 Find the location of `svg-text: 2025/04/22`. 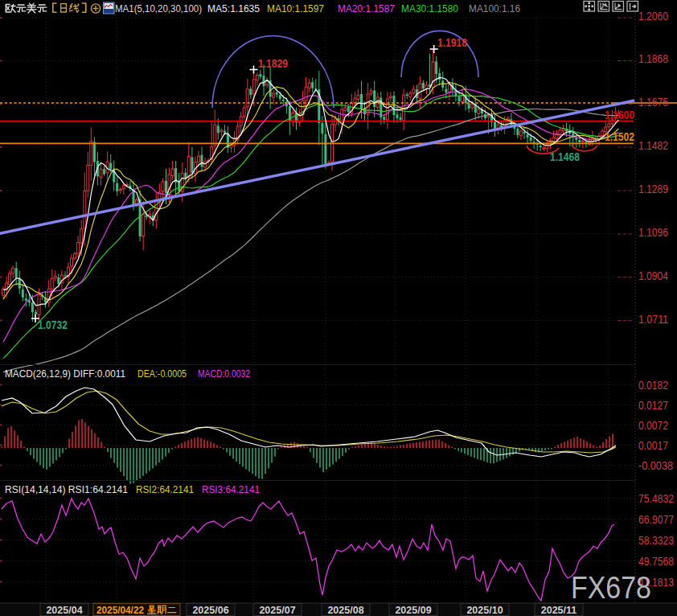

svg-text: 2025/04/22 is located at coordinates (121, 610).